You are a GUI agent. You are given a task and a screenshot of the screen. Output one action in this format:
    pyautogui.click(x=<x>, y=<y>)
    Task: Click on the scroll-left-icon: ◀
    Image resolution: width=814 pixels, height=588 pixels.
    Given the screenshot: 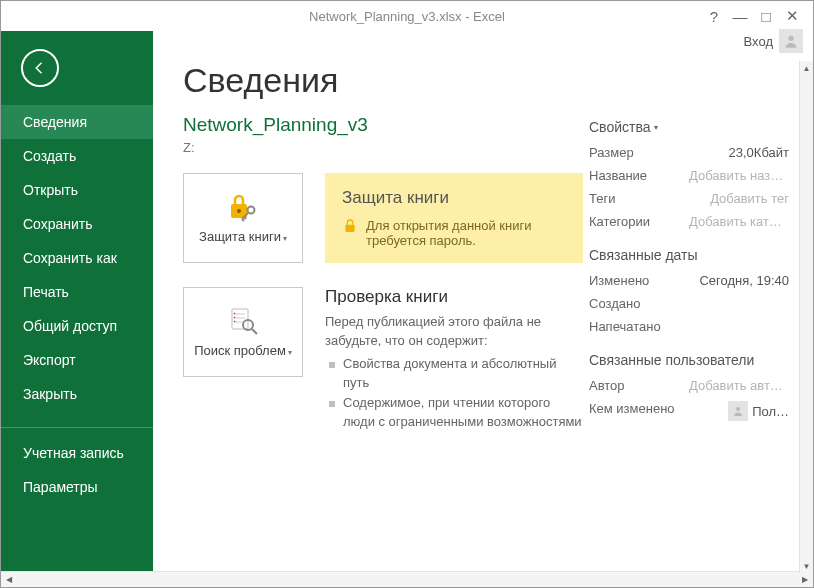 What is the action you would take?
    pyautogui.click(x=9, y=580)
    